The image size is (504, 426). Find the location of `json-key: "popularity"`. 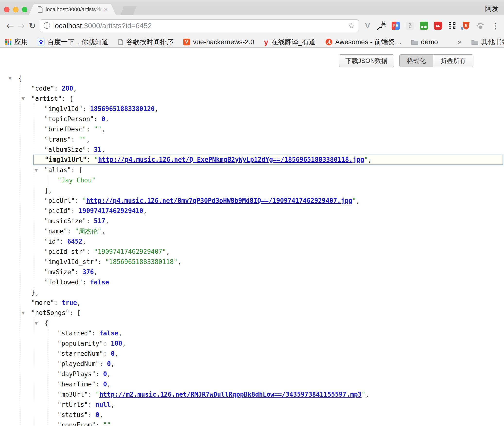

json-key: "popularity" is located at coordinates (80, 343).